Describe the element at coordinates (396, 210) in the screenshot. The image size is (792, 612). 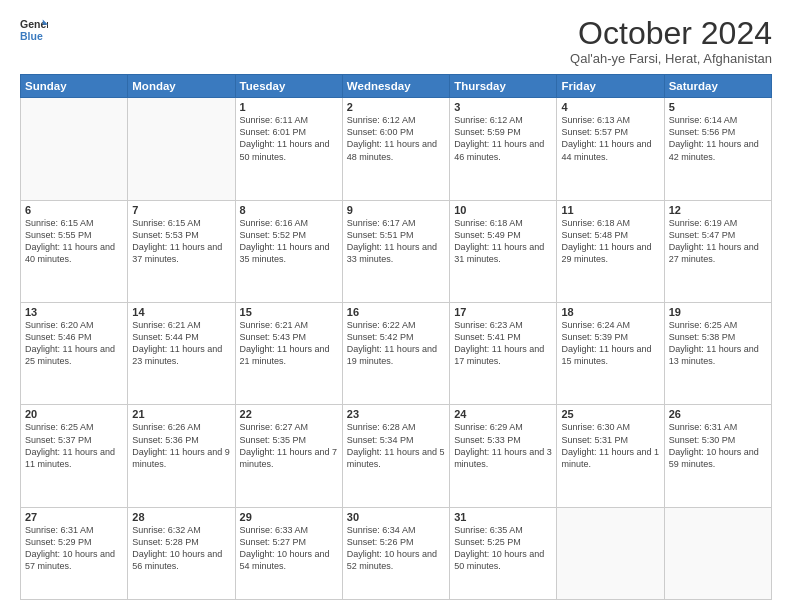
I see `day-number: 9` at that location.